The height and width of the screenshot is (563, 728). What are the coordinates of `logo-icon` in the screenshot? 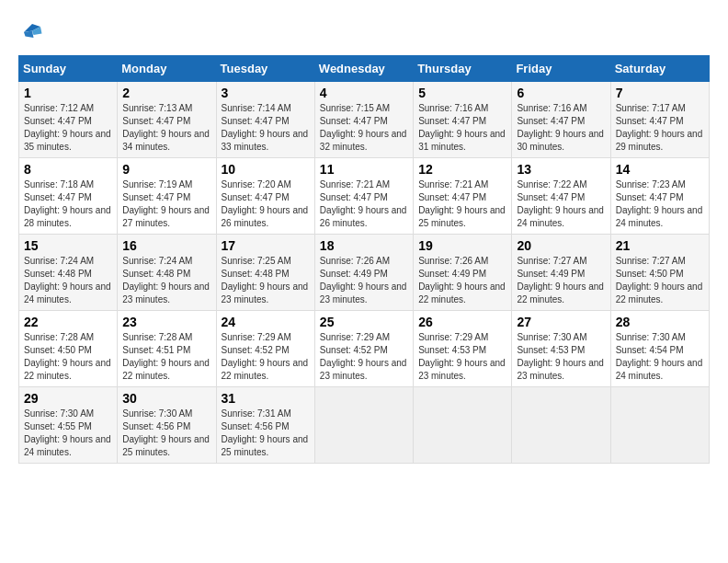 It's located at (32, 32).